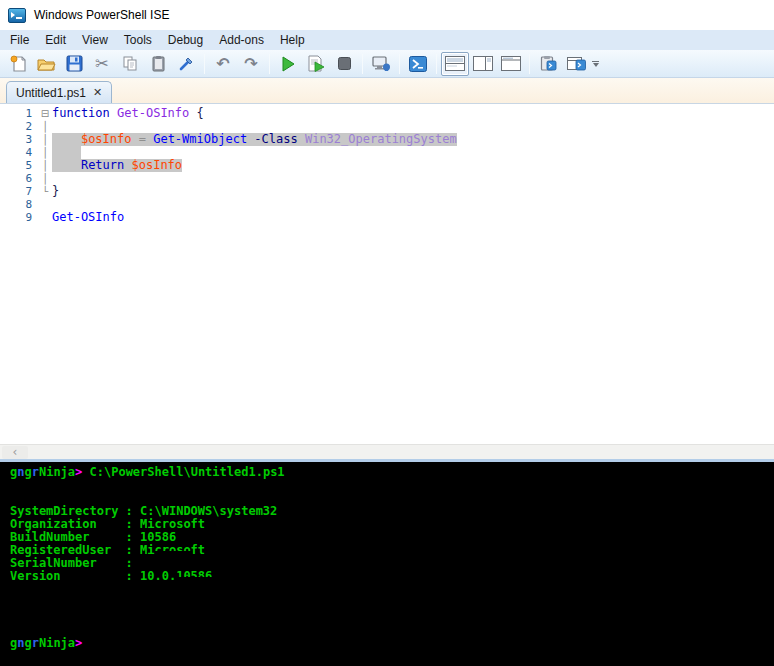  What do you see at coordinates (158, 64) in the screenshot?
I see `paste-clipboard-icon` at bounding box center [158, 64].